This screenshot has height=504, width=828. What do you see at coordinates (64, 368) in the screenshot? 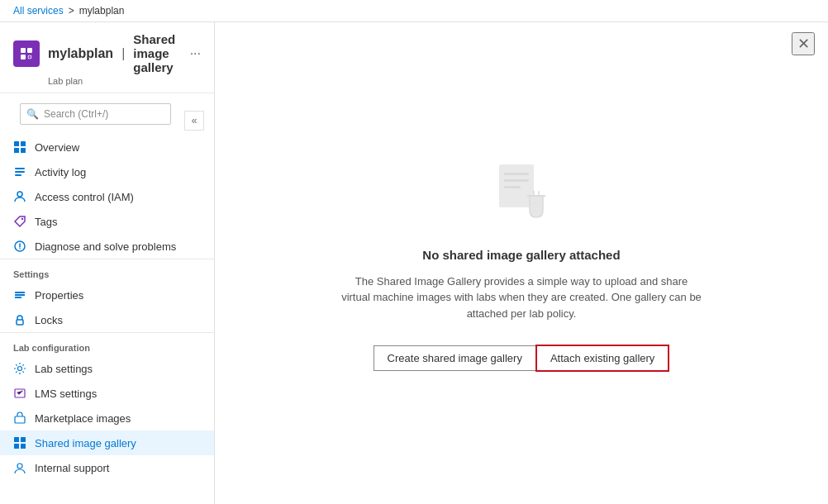
I see `sidebar-item-lab-settings-label: Lab settings` at bounding box center [64, 368].